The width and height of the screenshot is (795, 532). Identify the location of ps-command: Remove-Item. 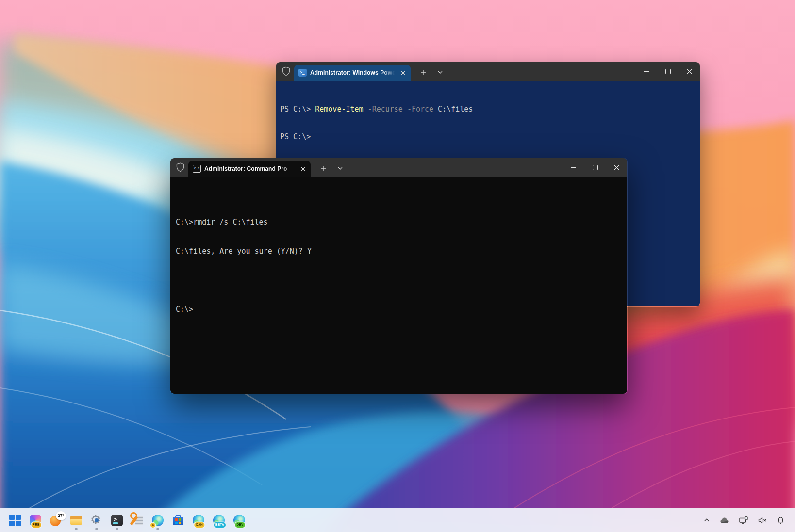
(339, 109).